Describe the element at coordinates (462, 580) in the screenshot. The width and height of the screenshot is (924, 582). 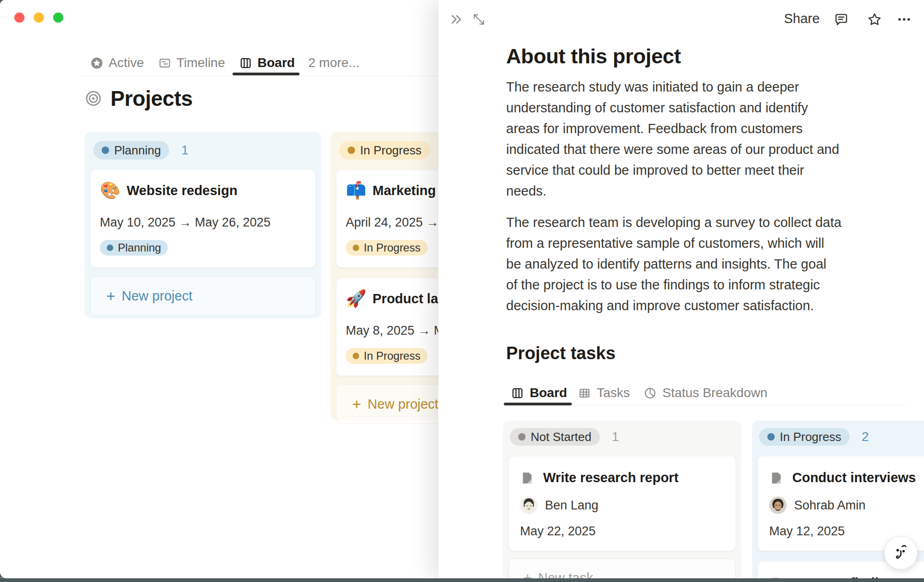
I see `desktop-strip` at that location.